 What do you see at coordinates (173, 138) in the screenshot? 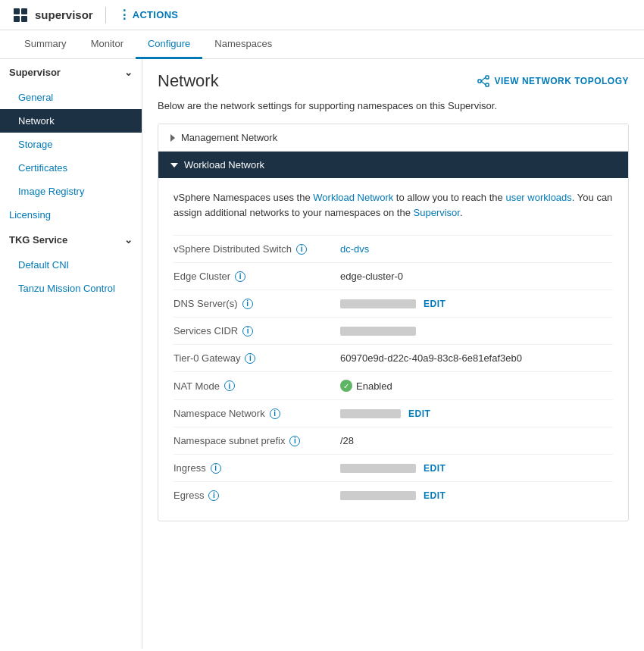
I see `management-network-chevron-icon` at bounding box center [173, 138].